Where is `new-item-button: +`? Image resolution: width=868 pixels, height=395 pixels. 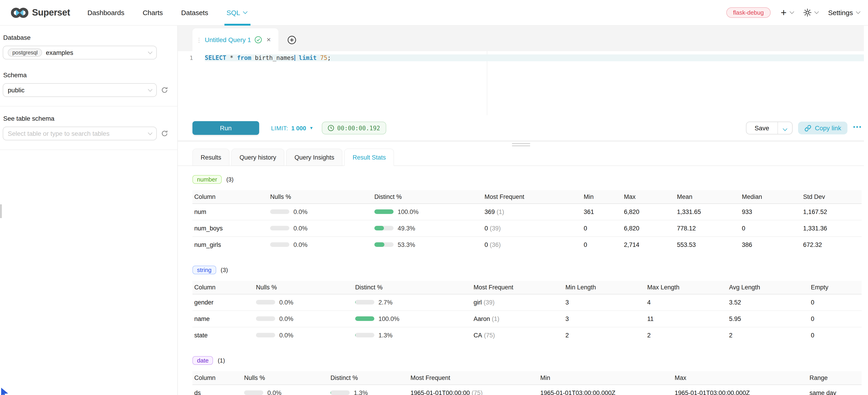 new-item-button: + is located at coordinates (787, 12).